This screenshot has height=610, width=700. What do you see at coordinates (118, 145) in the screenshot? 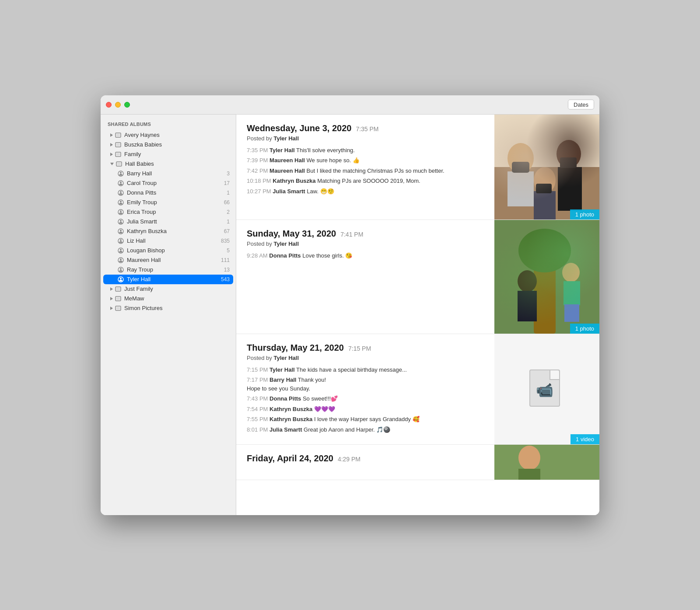
I see `album-icon` at bounding box center [118, 145].